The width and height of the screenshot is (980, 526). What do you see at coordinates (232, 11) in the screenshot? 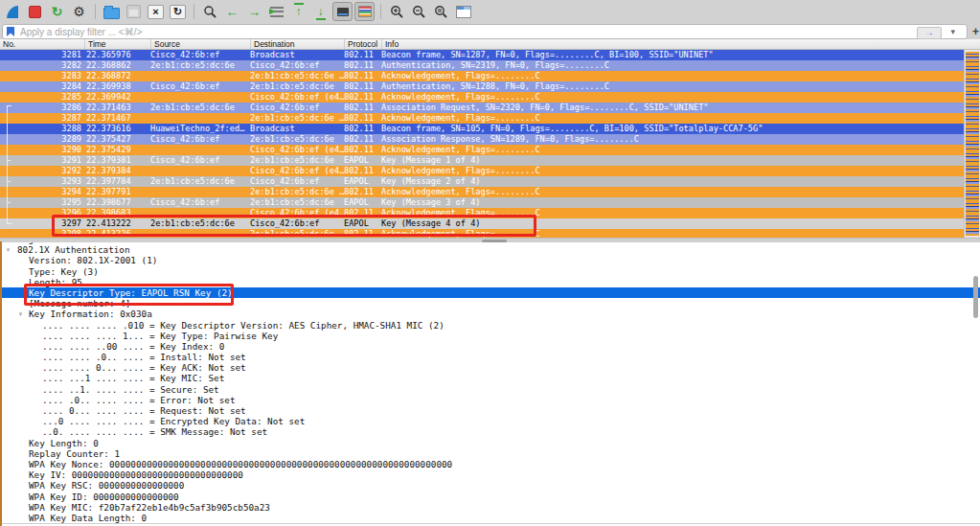
I see `go-back-button: ←` at bounding box center [232, 11].